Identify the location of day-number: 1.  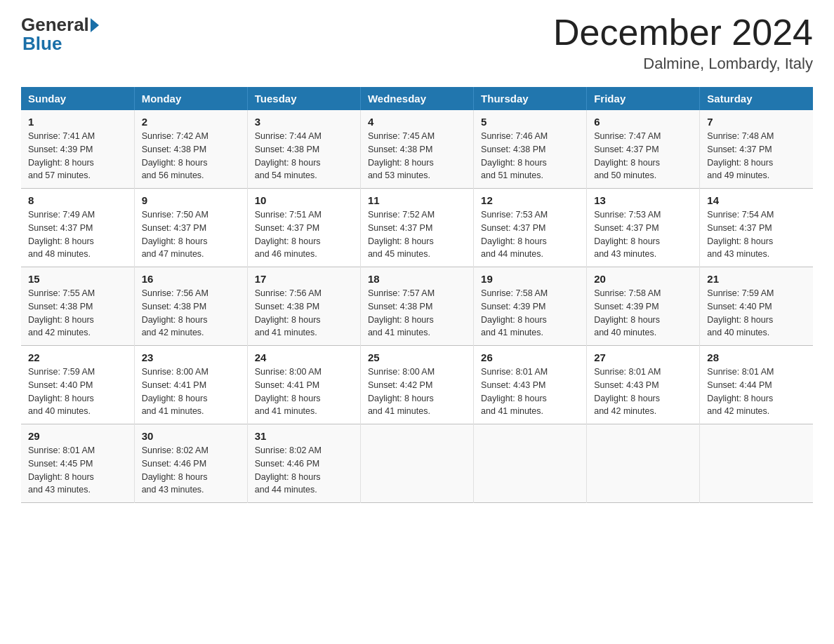
(77, 122).